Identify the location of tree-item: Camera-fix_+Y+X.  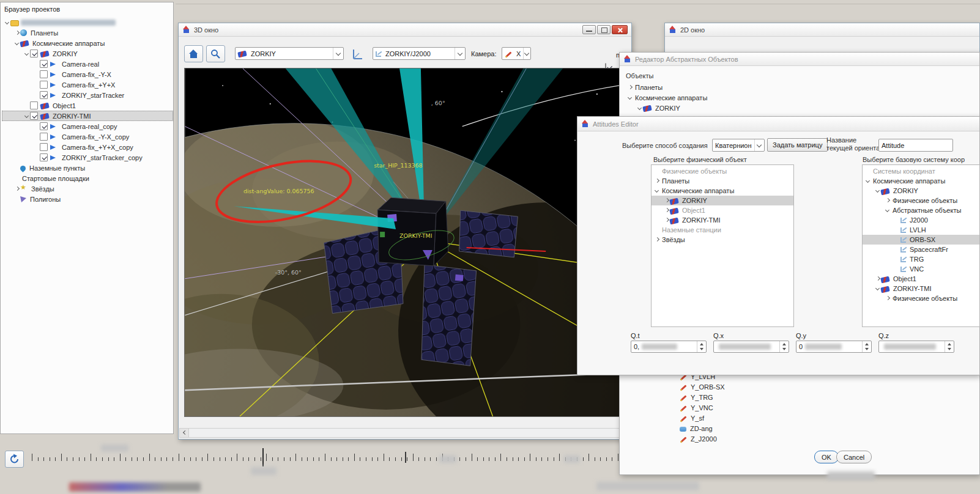
(87, 84).